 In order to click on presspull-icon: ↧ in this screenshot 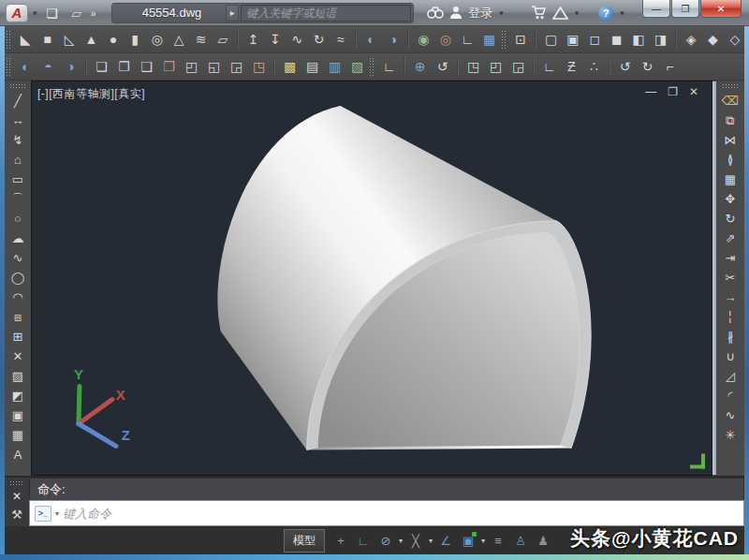, I will do `click(275, 39)`.